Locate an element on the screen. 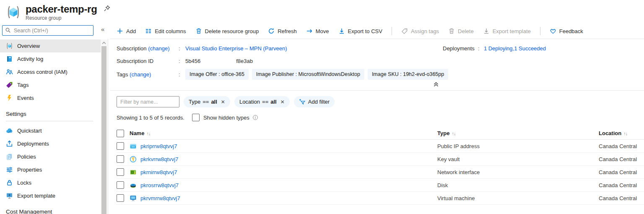 This screenshot has width=644, height=214. refresh-button: Refresh is located at coordinates (283, 31).